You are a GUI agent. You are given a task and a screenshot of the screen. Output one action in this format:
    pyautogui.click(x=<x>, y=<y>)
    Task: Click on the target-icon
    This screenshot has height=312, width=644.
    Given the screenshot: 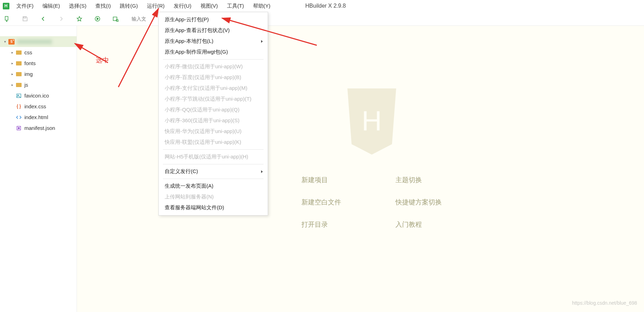 What is the action you would take?
    pyautogui.click(x=19, y=128)
    